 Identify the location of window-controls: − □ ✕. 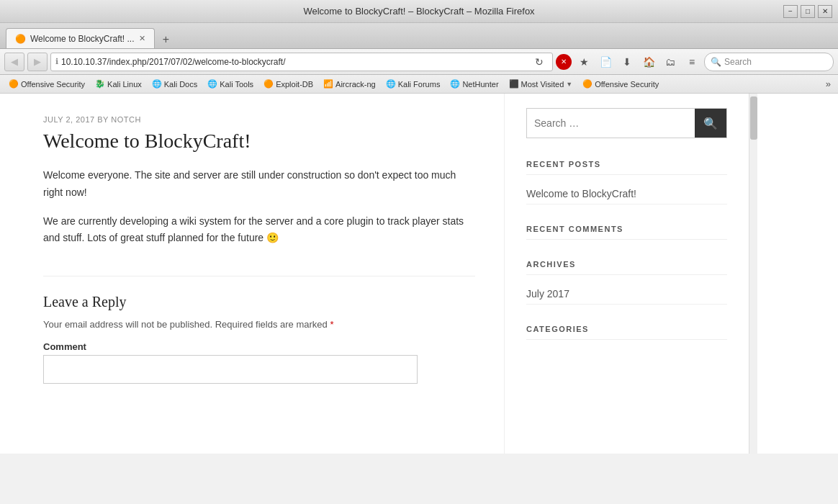
(808, 12).